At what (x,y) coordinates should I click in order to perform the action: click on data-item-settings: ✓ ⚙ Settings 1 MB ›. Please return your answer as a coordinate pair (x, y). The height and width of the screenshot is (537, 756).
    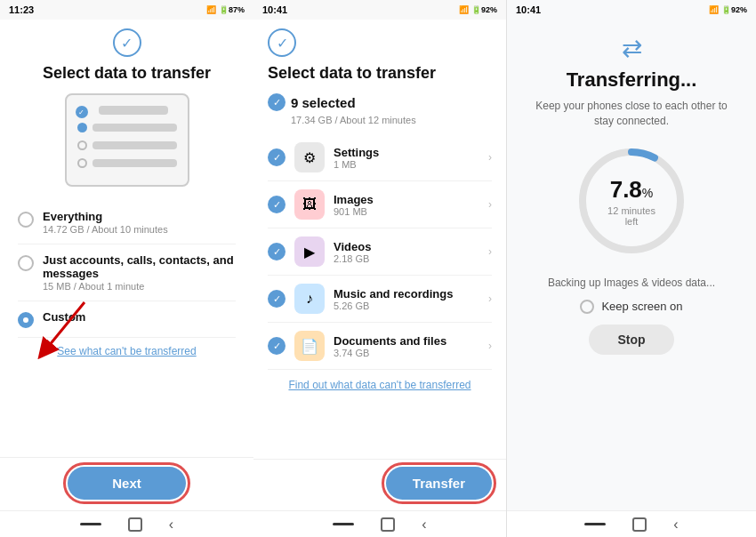
    Looking at the image, I should click on (380, 158).